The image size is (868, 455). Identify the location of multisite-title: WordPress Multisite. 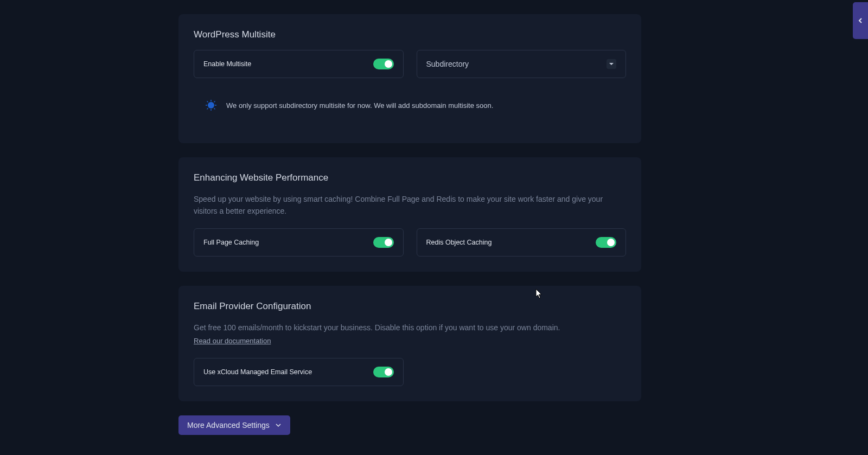
(410, 35).